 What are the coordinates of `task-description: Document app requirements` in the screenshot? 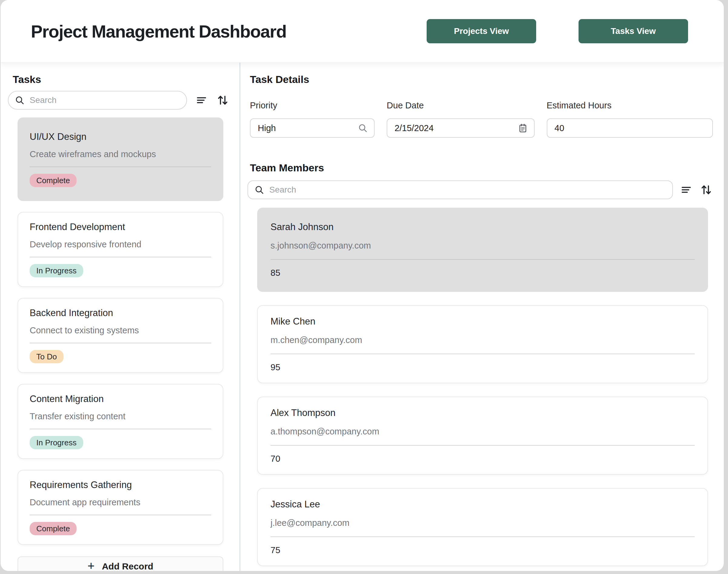 It's located at (120, 502).